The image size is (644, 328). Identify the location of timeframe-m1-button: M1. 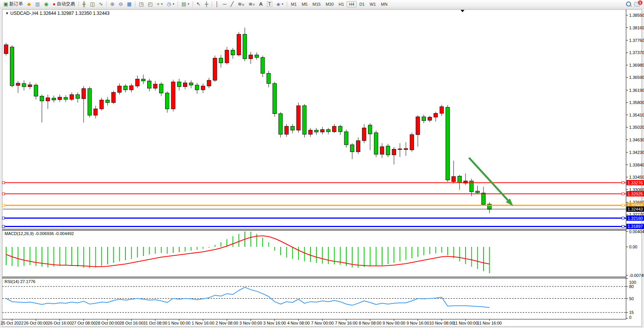
(294, 4).